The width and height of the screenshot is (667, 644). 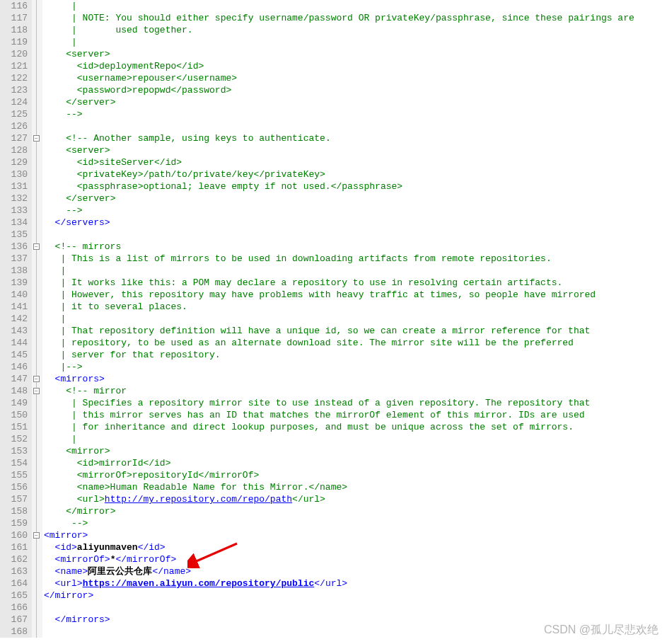 What do you see at coordinates (355, 343) in the screenshot?
I see `code-line: | repository, to be used as an alternate…` at bounding box center [355, 343].